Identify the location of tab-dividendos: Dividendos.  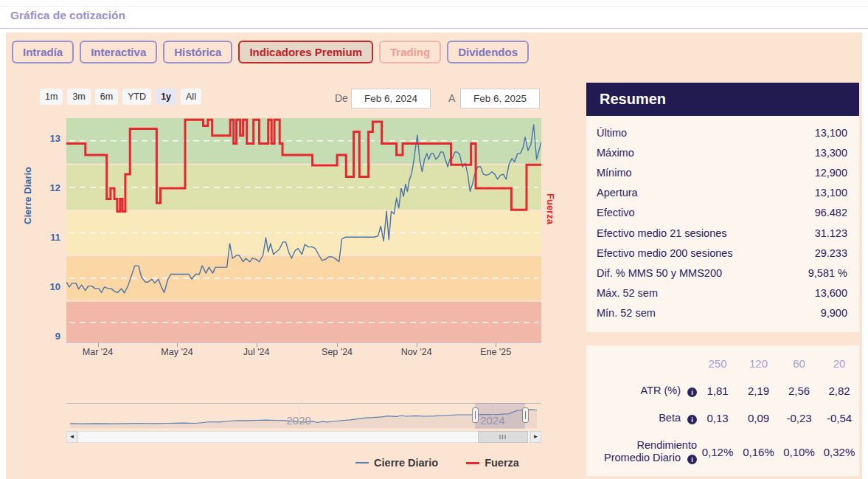
(488, 52).